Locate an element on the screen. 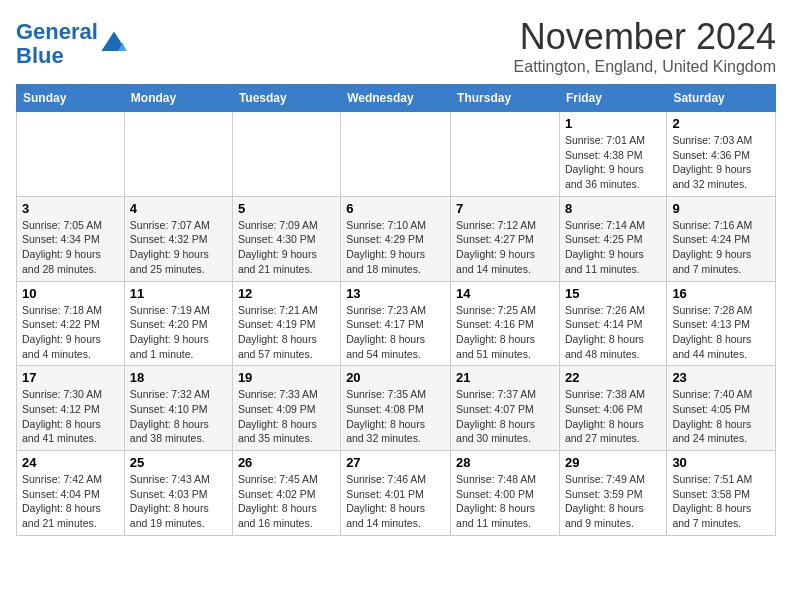 Image resolution: width=792 pixels, height=612 pixels. day-number: 6 is located at coordinates (396, 208).